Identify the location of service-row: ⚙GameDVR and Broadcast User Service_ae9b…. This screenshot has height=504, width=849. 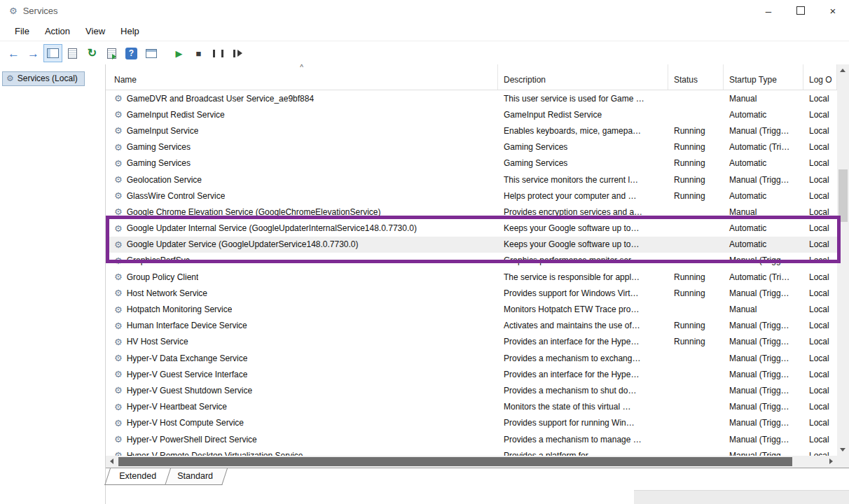
(471, 98).